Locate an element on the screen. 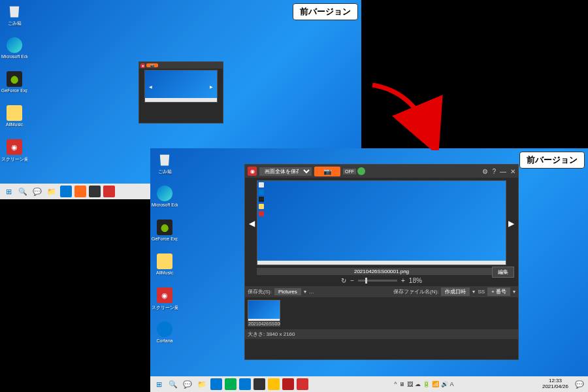  preview-area: ◀ ▶ is located at coordinates (181, 86).